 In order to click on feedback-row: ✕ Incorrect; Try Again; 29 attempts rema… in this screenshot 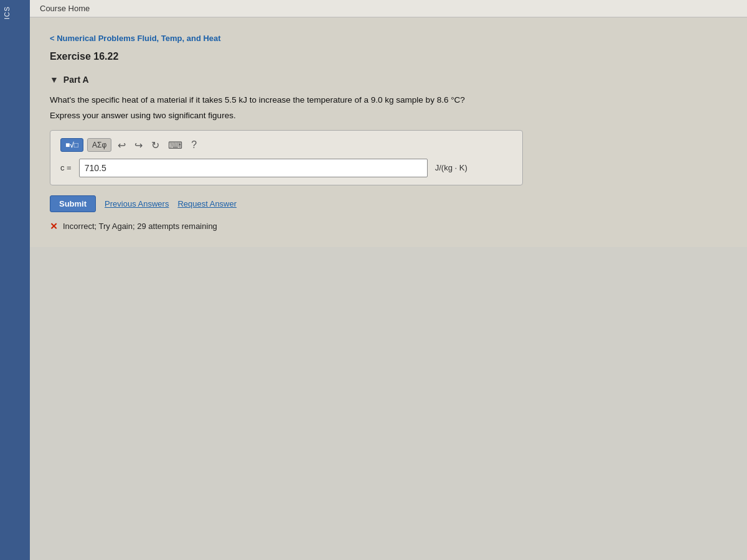, I will do `click(388, 226)`.